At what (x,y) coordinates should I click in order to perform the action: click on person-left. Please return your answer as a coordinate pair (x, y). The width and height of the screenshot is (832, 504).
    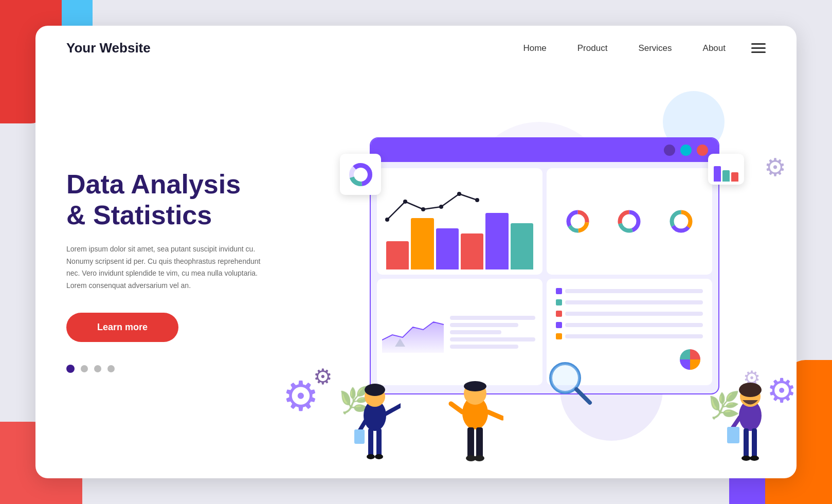
    Looking at the image, I should click on (375, 424).